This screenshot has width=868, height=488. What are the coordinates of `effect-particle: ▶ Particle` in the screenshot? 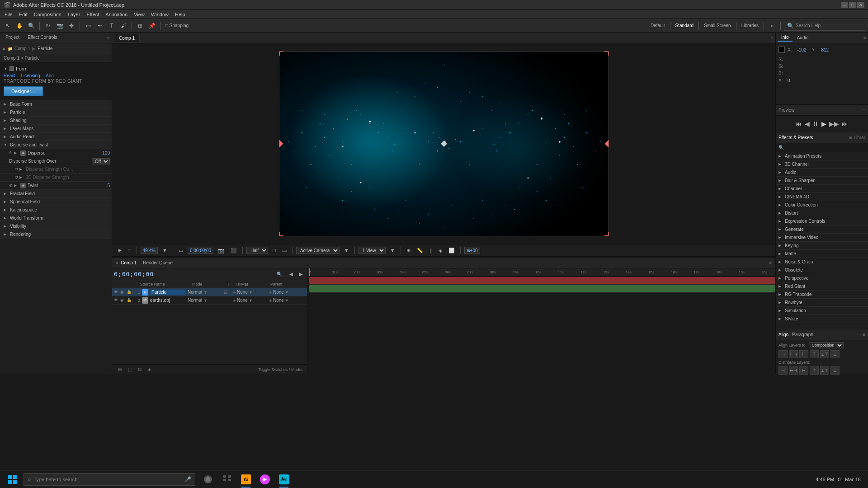 It's located at (56, 113).